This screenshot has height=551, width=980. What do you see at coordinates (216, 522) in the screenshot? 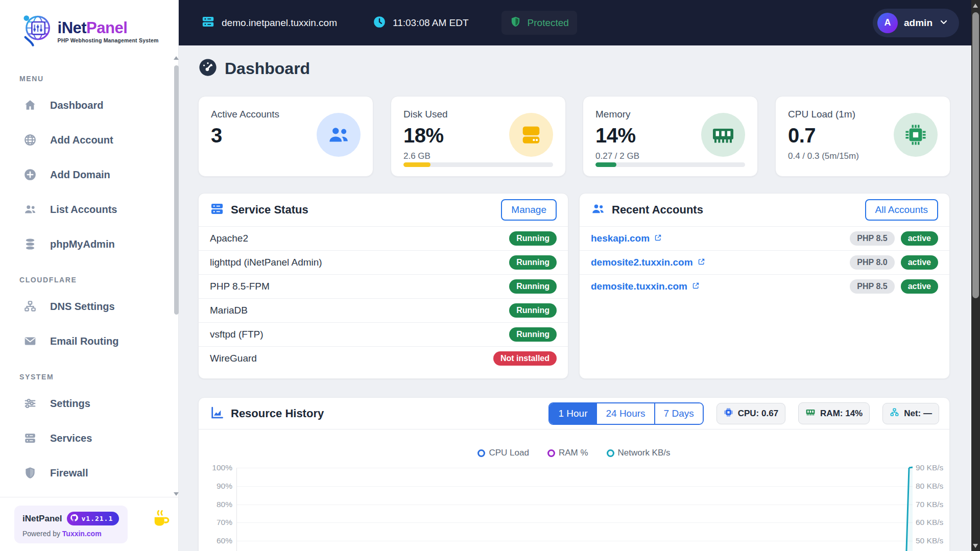
I see `y-axis-left-tick: 70%` at bounding box center [216, 522].